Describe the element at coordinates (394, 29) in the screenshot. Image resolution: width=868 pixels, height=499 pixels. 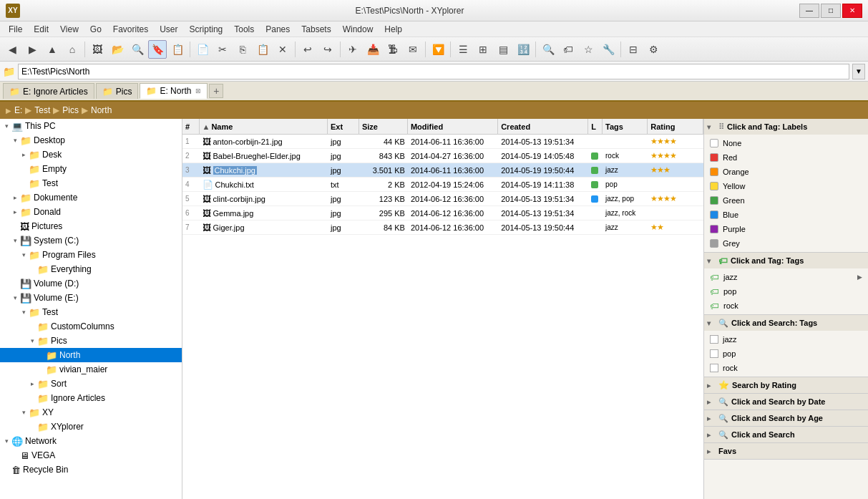
I see `menu-help: Help` at that location.